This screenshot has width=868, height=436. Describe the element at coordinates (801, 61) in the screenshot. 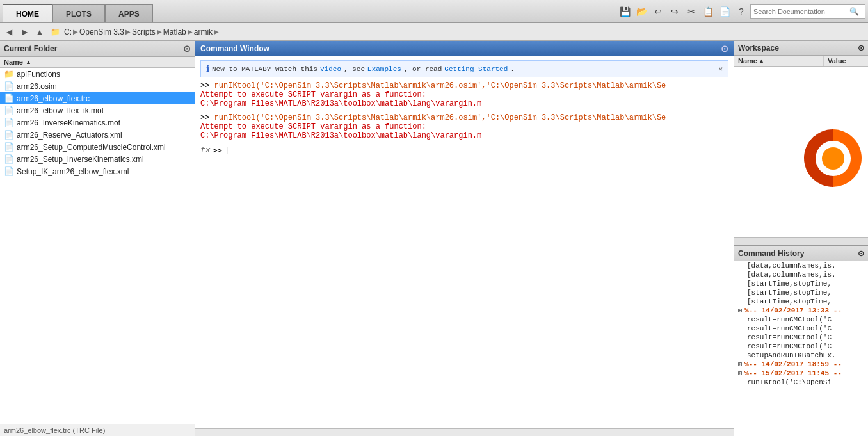

I see `workspace-col-headers: Name ▲ Value` at that location.